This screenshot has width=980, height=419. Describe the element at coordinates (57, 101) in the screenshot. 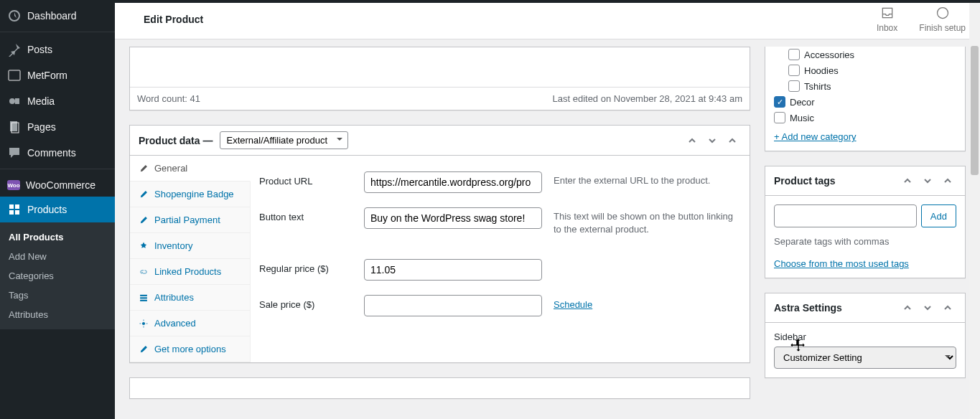

I see `menu-media: Media` at that location.